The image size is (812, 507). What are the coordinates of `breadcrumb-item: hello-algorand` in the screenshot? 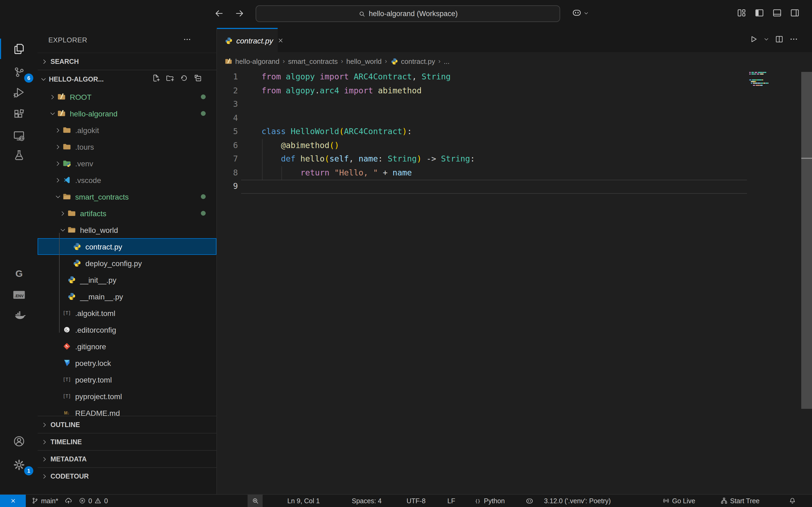 It's located at (252, 61).